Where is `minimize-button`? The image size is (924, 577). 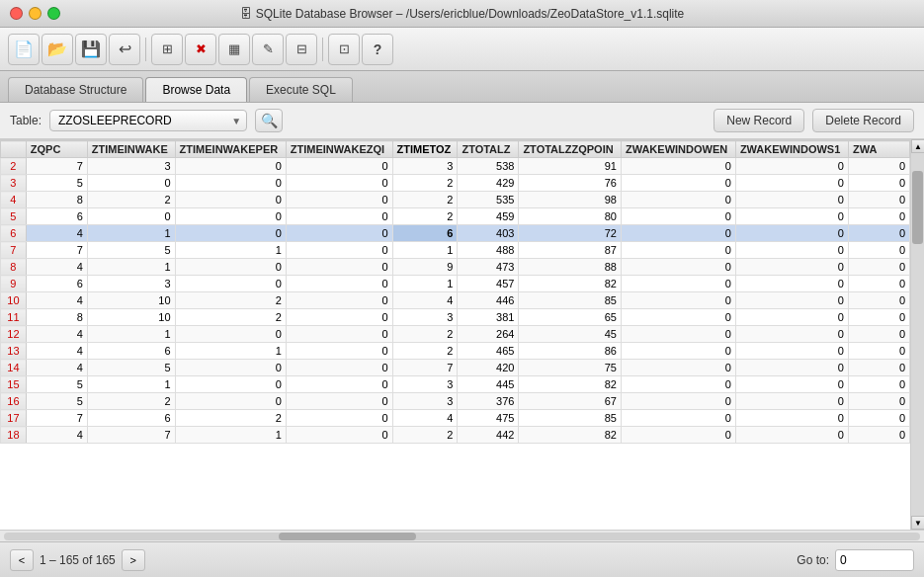
minimize-button is located at coordinates (36, 14).